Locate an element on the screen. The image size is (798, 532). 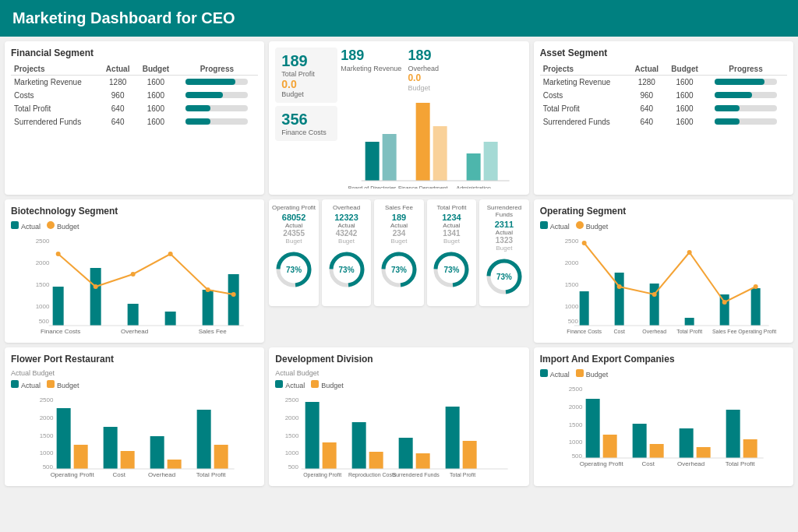
page-title: Marketing Dashboard for CEO is located at coordinates (124, 18).